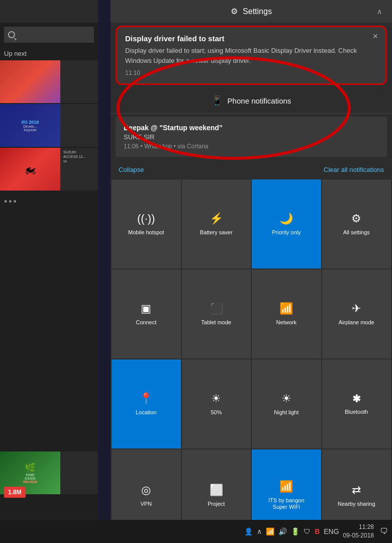 The width and height of the screenshot is (392, 543). Describe the element at coordinates (286, 219) in the screenshot. I see `priority-only-icon: 🌙` at that location.